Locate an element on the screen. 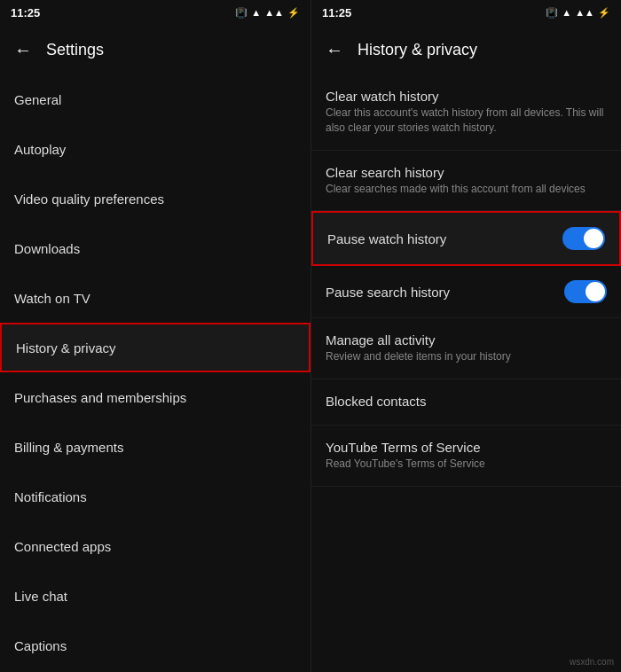 The height and width of the screenshot is (672, 621). right-header: ← History & privacy is located at coordinates (467, 50).